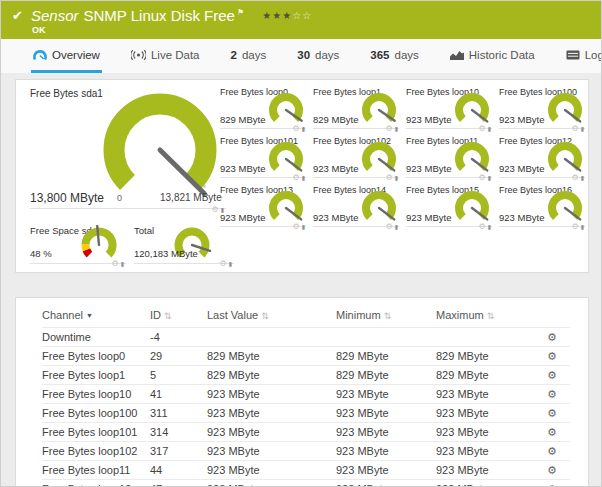 This screenshot has width=602, height=487. I want to click on tab-30-days: 30 days, so click(318, 56).